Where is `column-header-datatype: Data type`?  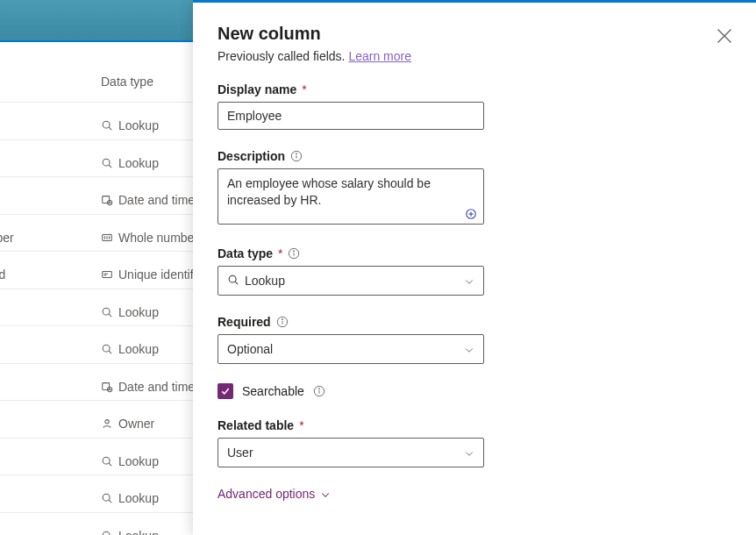
column-header-datatype: Data type is located at coordinates (127, 82).